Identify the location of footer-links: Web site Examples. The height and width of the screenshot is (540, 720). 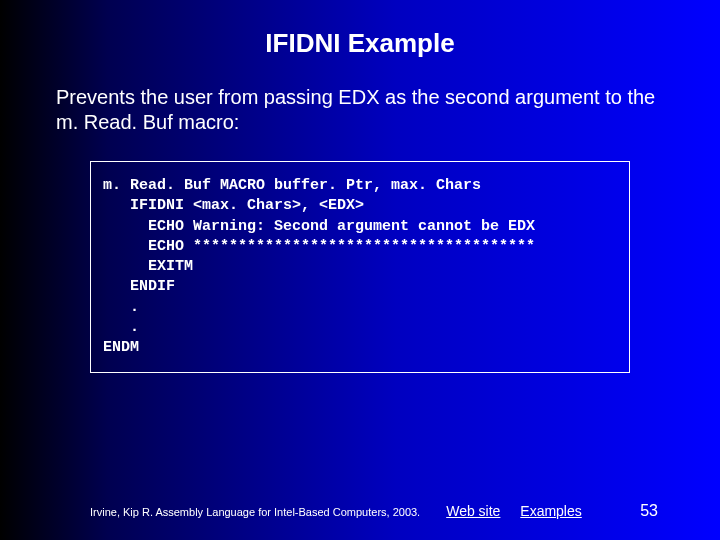
(514, 511).